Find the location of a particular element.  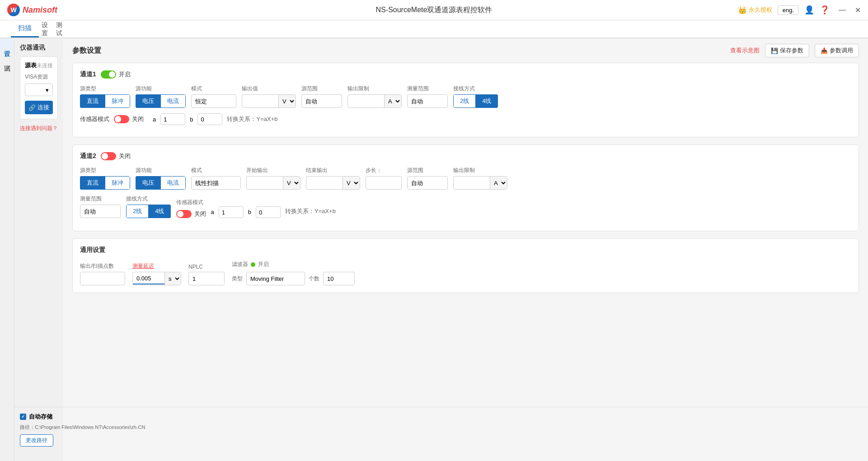

ch2-sensor-formula: 转换关系：Y=aX+b is located at coordinates (310, 213).